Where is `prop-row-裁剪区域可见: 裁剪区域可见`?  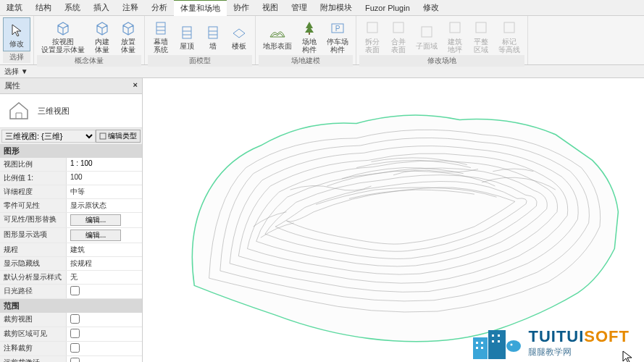
prop-row-裁剪区域可见: 裁剪区域可见 is located at coordinates (71, 334).